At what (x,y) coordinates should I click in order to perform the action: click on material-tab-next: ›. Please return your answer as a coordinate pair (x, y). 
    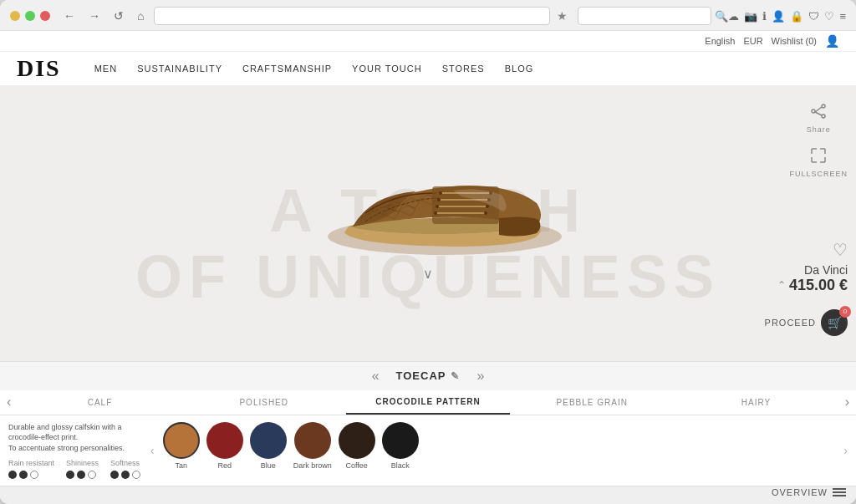
    Looking at the image, I should click on (848, 402).